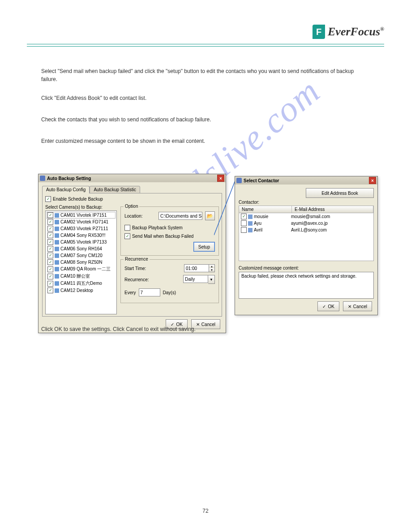 This screenshot has height=532, width=411. What do you see at coordinates (324, 306) in the screenshot?
I see `check-icon: ✓` at bounding box center [324, 306].